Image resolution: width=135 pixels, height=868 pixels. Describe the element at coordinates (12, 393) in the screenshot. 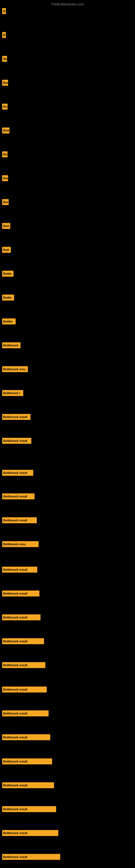

I see `bar-label: Bottleneck r` at that location.